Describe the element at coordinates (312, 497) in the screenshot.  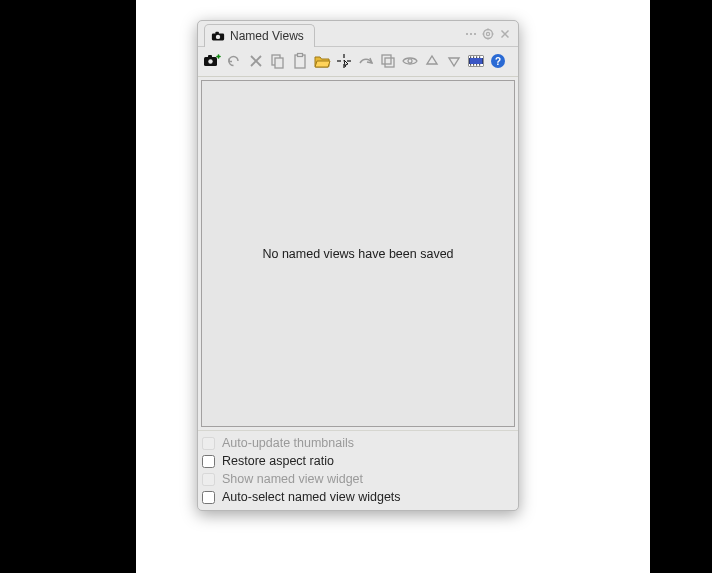
I see `opt-label: Auto-select named view widgets` at that location.